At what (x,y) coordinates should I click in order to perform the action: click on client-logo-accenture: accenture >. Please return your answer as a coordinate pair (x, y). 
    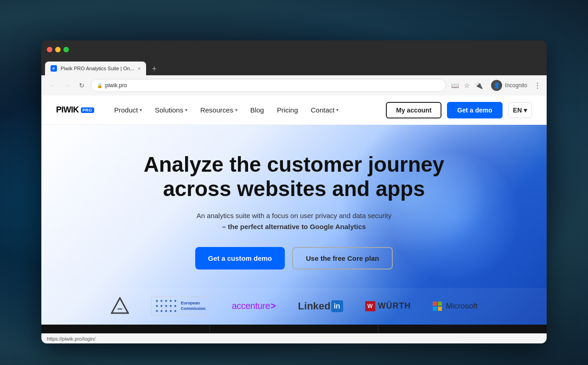
    Looking at the image, I should click on (254, 306).